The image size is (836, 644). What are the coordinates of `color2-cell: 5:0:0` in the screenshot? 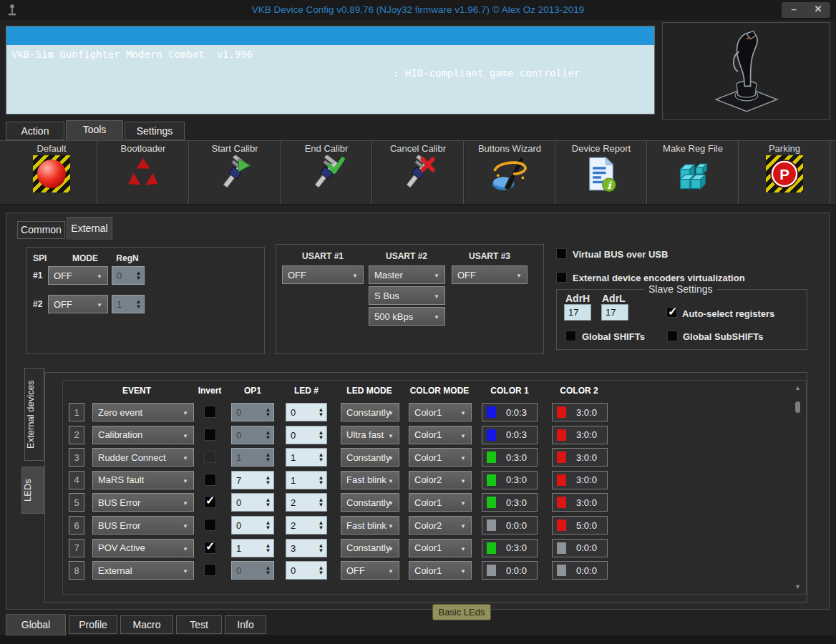 It's located at (580, 525).